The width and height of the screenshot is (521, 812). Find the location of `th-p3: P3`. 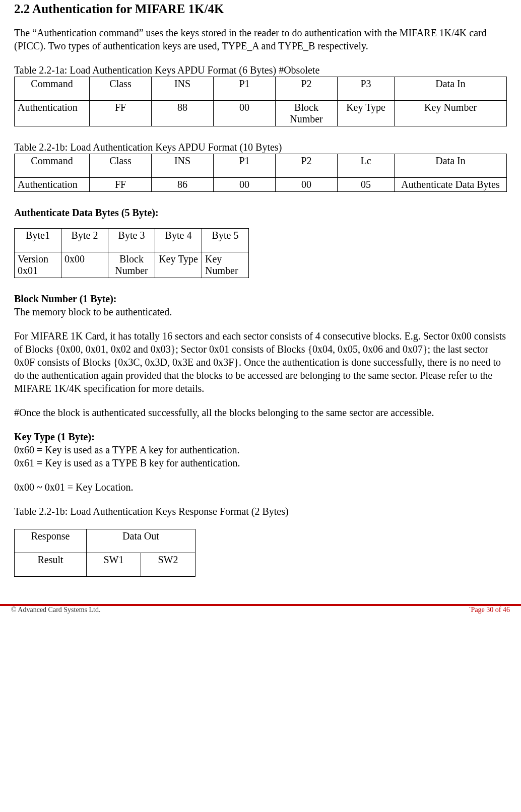

th-p3: P3 is located at coordinates (366, 89).